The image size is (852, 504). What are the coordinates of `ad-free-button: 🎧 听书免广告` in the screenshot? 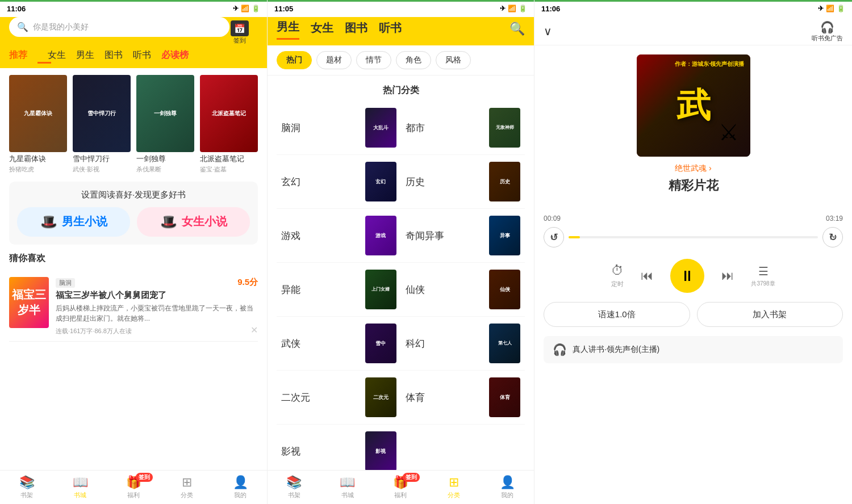 It's located at (827, 31).